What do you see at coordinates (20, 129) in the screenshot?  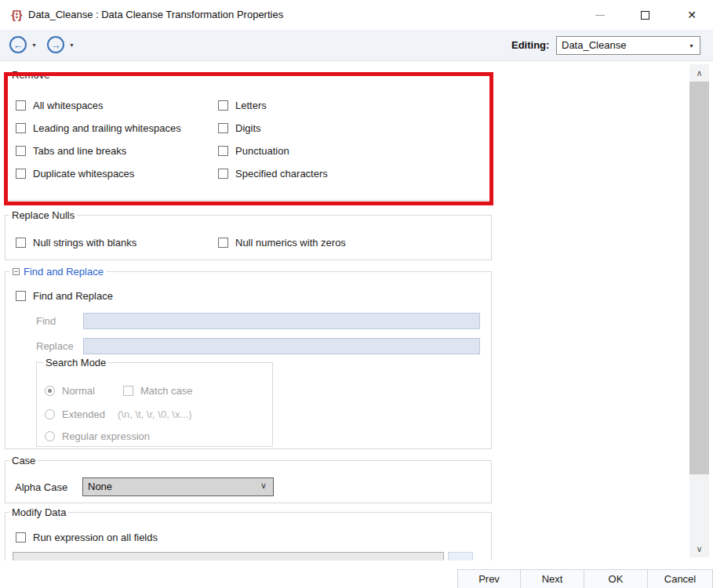 I see `checkbox-leading-trailing-whitespaces` at bounding box center [20, 129].